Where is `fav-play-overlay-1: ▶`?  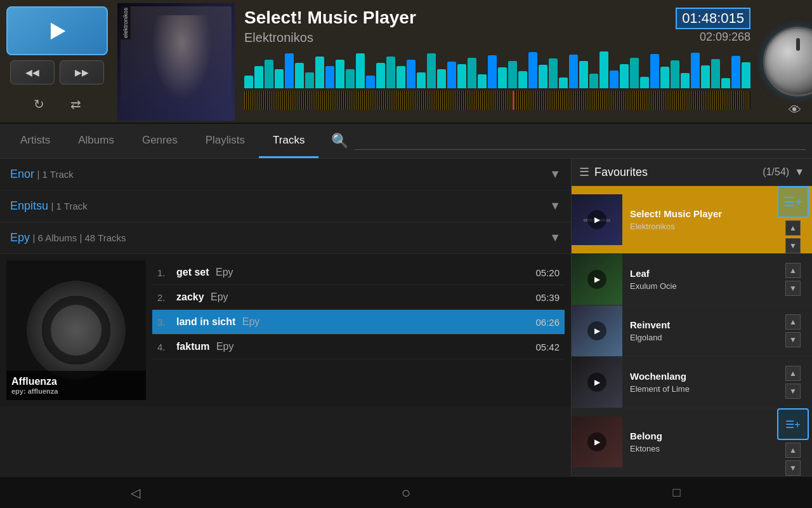 fav-play-overlay-1: ▶ is located at coordinates (597, 220).